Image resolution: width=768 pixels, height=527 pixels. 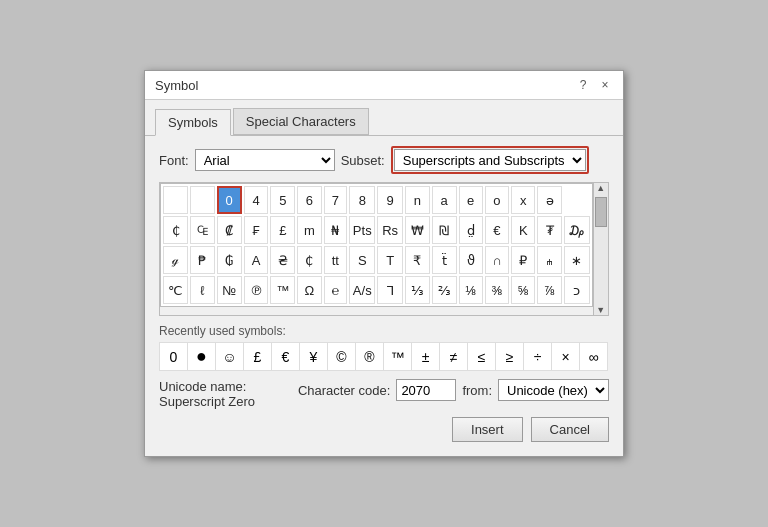 What do you see at coordinates (523, 230) in the screenshot?
I see `symbol-cell: K` at bounding box center [523, 230].